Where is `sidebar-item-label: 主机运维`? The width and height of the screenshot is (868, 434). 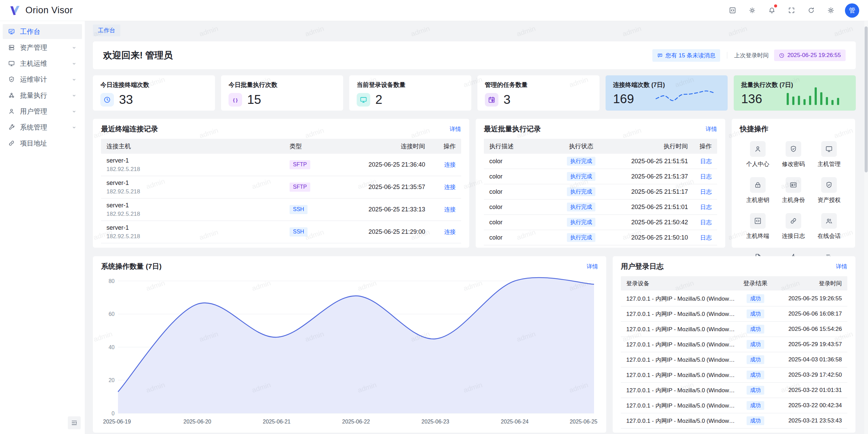
sidebar-item-label: 主机运维 is located at coordinates (34, 64).